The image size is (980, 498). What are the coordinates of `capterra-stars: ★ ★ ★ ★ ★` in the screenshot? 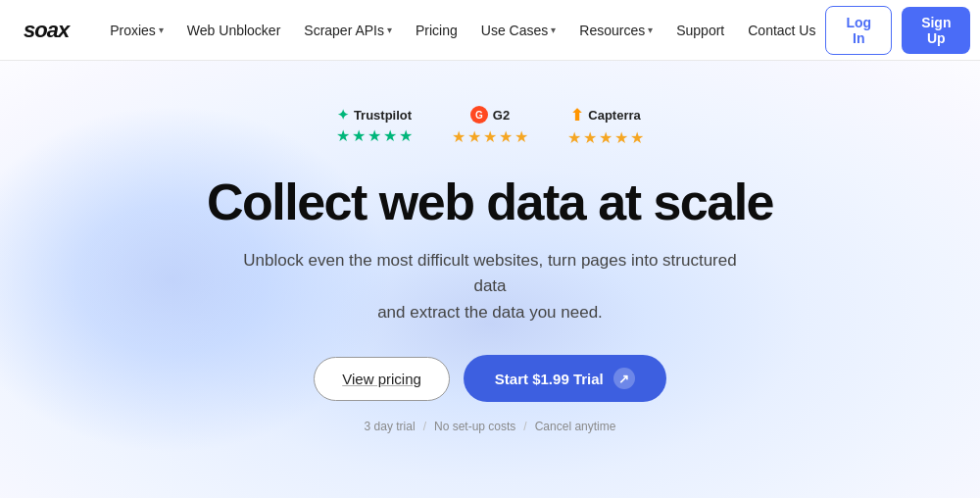 It's located at (606, 137).